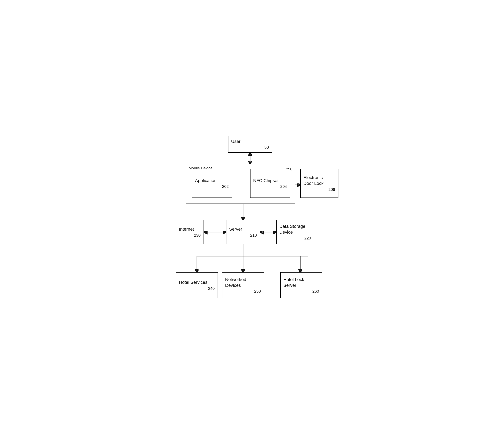 This screenshot has height=448, width=500. What do you see at coordinates (197, 285) in the screenshot?
I see `hotel-services-box: Hotel Services 240` at bounding box center [197, 285].